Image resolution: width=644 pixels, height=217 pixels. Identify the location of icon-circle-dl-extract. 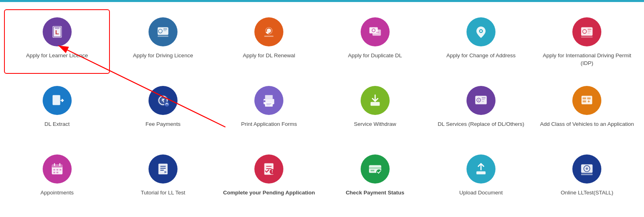
(57, 100).